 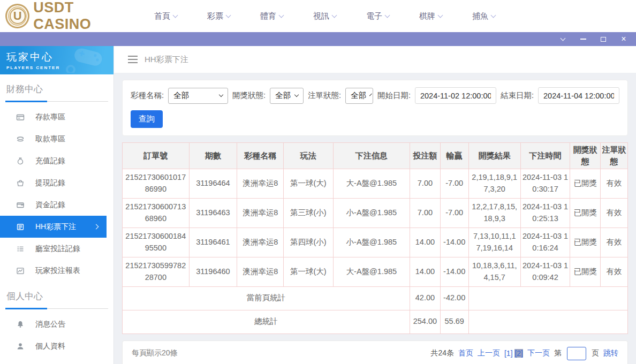 I want to click on column-header: 期數, so click(x=213, y=156).